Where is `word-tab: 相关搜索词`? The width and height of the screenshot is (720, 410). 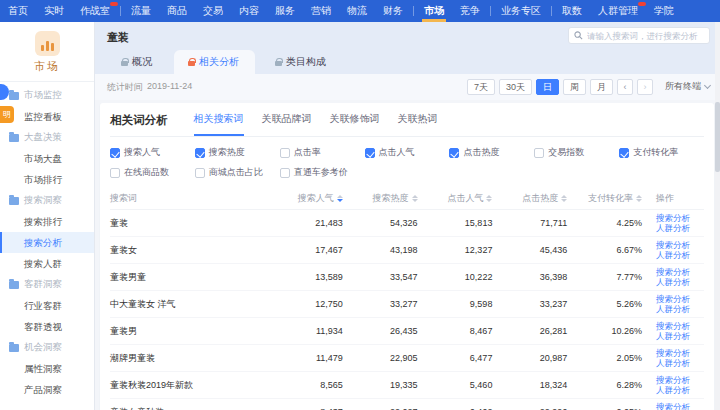 word-tab: 相关搜索词 is located at coordinates (219, 124).